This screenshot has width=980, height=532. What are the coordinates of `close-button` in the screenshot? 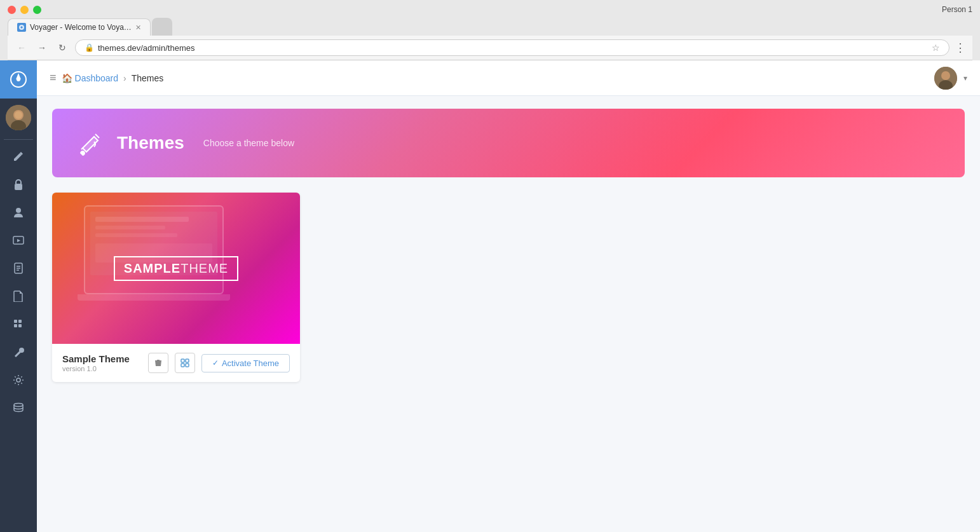 It's located at (11, 10).